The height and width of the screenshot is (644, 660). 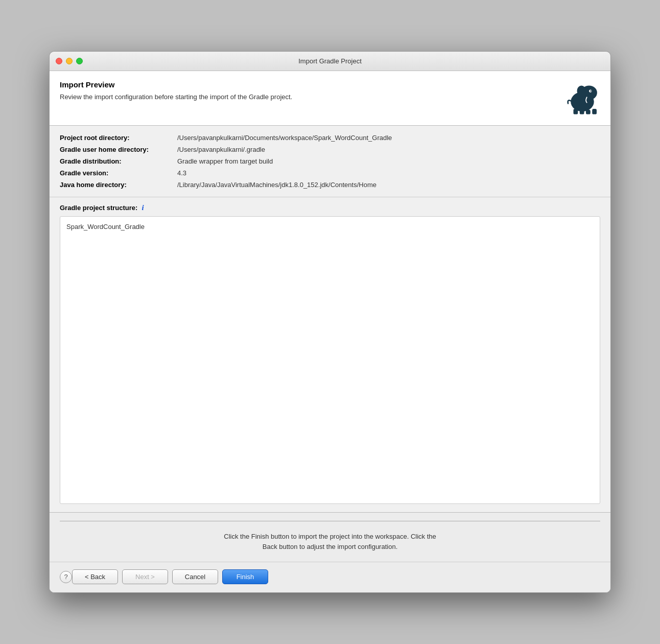 I want to click on window-title: Import Gradle Project, so click(x=330, y=61).